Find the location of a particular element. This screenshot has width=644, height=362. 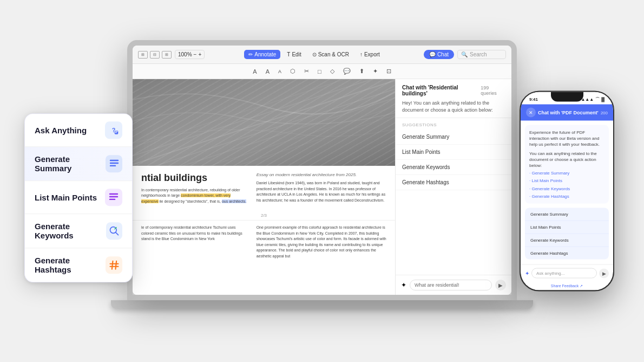

pdf-text-left: ntial buildings In contemporary resident… is located at coordinates (195, 189).